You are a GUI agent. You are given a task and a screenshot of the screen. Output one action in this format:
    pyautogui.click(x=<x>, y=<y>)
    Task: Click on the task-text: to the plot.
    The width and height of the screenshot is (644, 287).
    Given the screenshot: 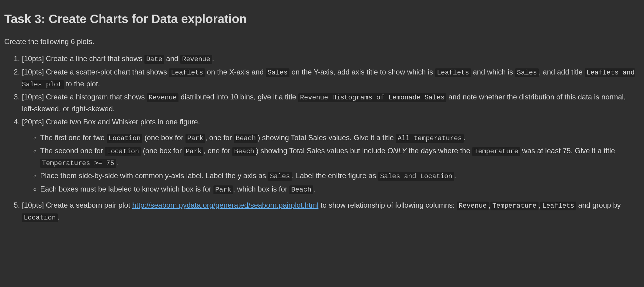 What is the action you would take?
    pyautogui.click(x=82, y=84)
    